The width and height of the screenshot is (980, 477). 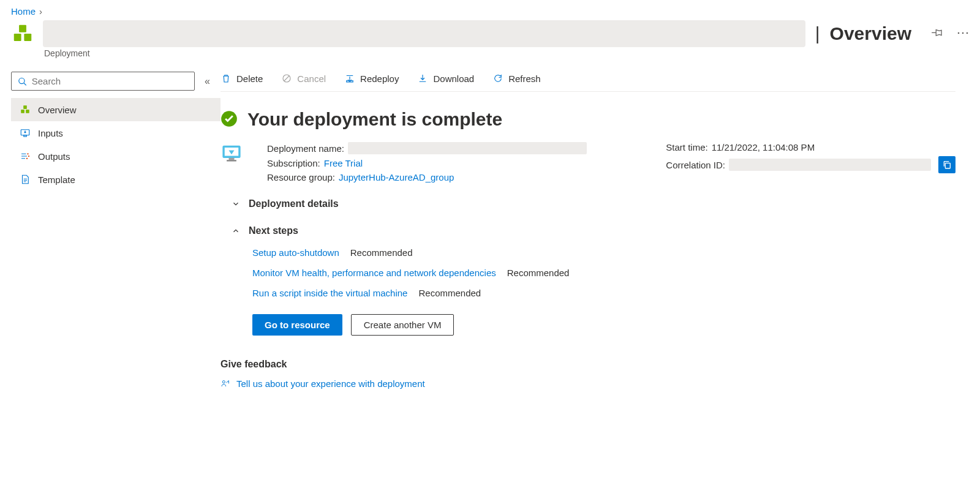 What do you see at coordinates (517, 78) in the screenshot?
I see `refresh-button: Refresh` at bounding box center [517, 78].